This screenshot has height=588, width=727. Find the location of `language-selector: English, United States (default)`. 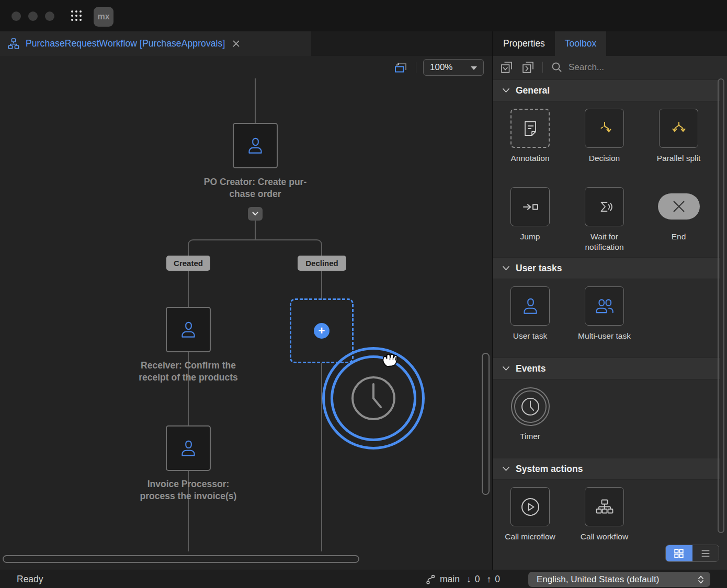

language-selector: English, United States (default) is located at coordinates (619, 579).